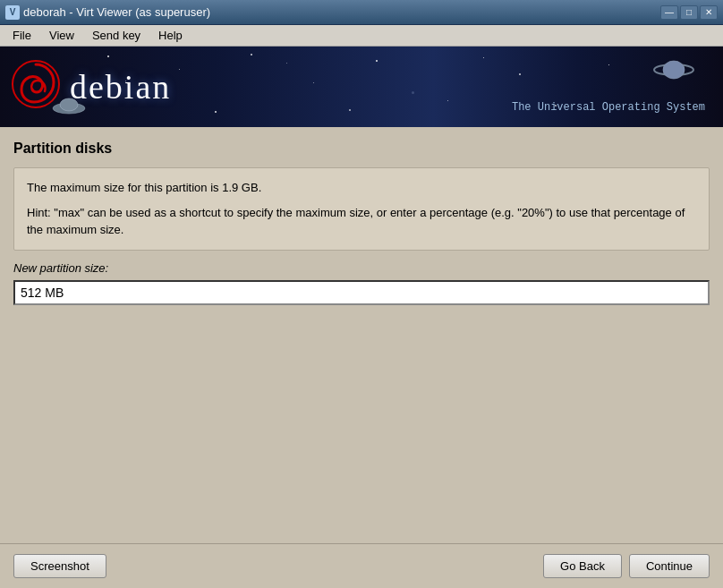  I want to click on menu-file: File, so click(21, 36).